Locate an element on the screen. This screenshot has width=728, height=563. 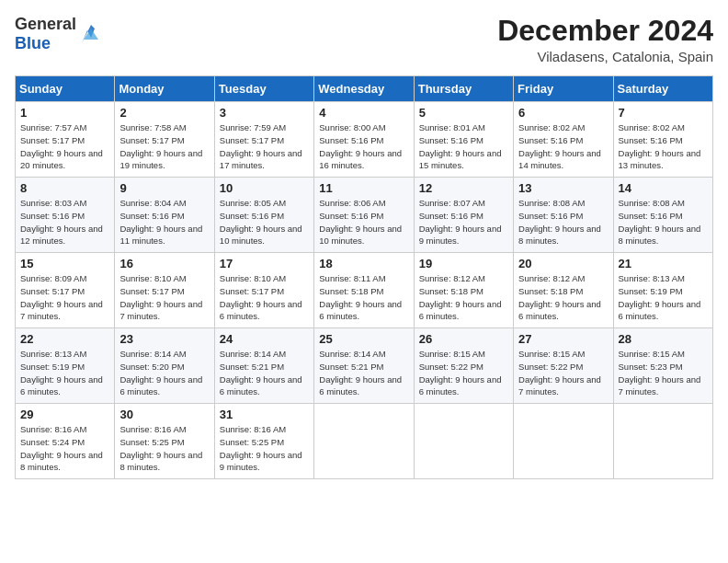
day-info: Sunrise: 8:01 AM Sunset: 5:16 PM Dayligh… is located at coordinates (463, 147).